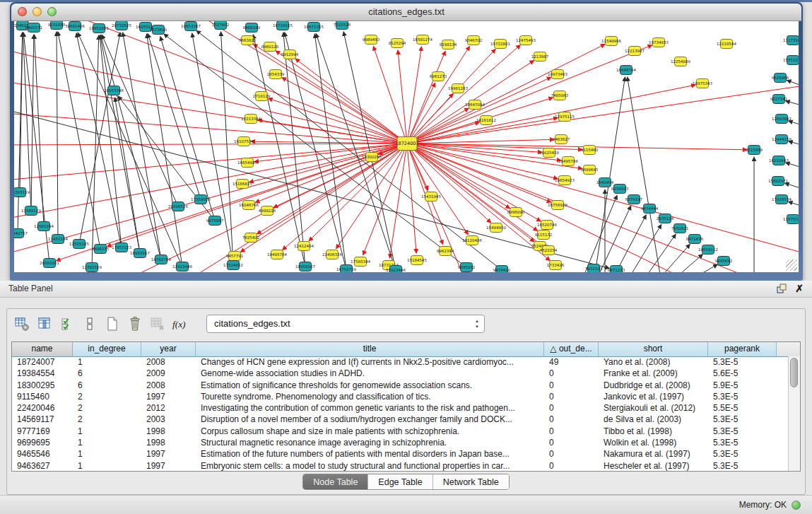 The width and height of the screenshot is (812, 514). Describe the element at coordinates (486, 120) in the screenshot. I see `graph-node: 16161612` at that location.